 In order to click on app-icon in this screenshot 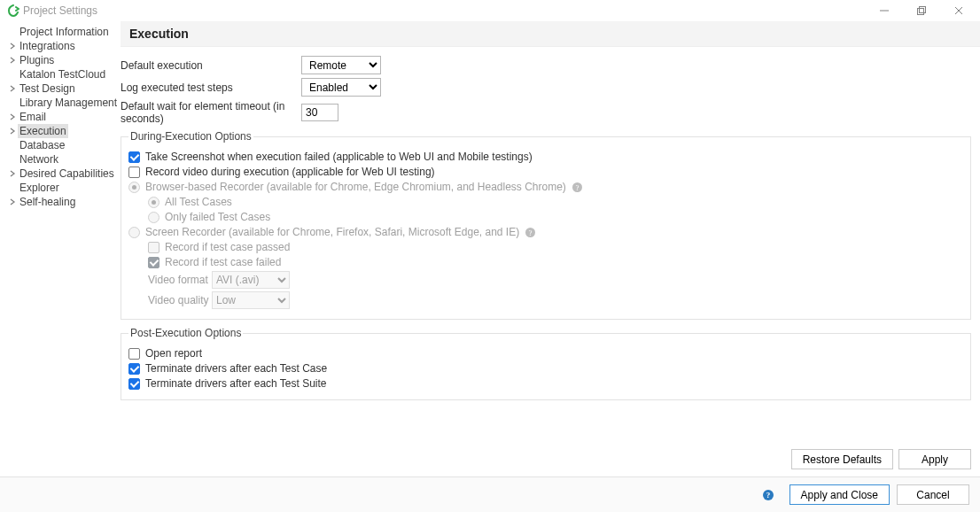, I will do `click(13, 11)`.